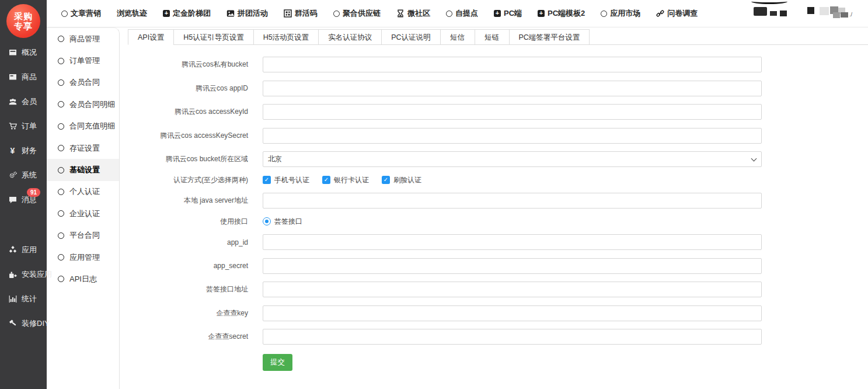 This screenshot has height=389, width=868. What do you see at coordinates (83, 257) in the screenshot?
I see `submenu-item-10: 应用管理` at bounding box center [83, 257].